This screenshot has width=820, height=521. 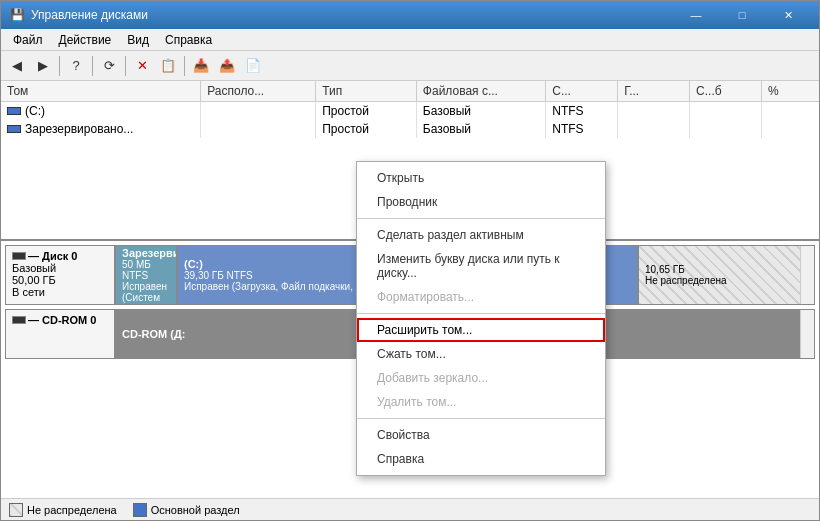 I want to click on legend-unallocated-box, so click(x=16, y=510).